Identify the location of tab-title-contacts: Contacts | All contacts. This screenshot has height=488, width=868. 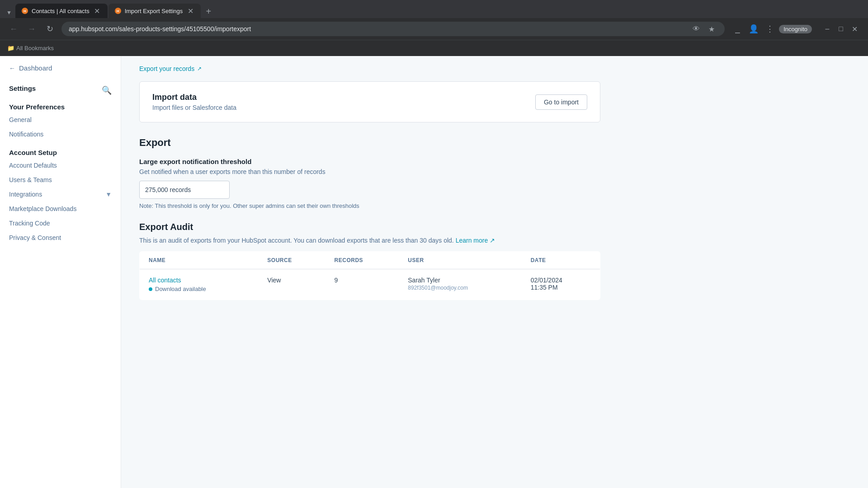
(61, 11).